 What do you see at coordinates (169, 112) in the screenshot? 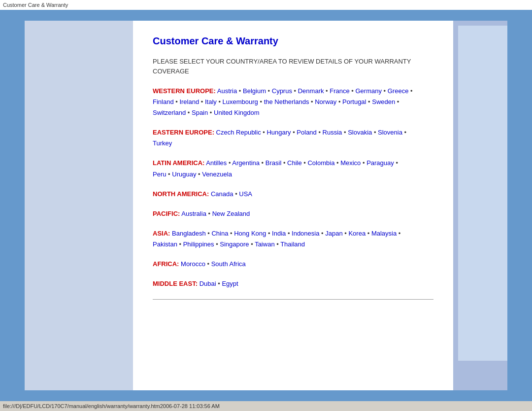
I see `country-switzerland: Switzerland` at bounding box center [169, 112].